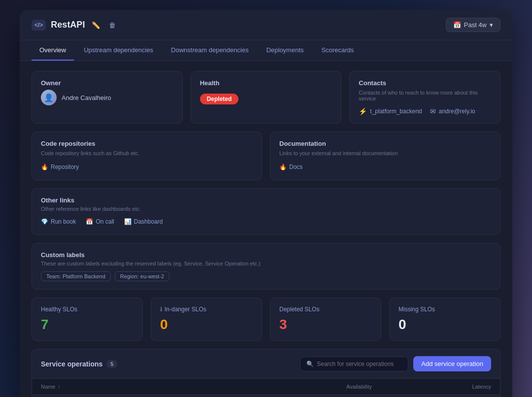 The image size is (532, 397). I want to click on calendar-icon: 📅, so click(457, 25).